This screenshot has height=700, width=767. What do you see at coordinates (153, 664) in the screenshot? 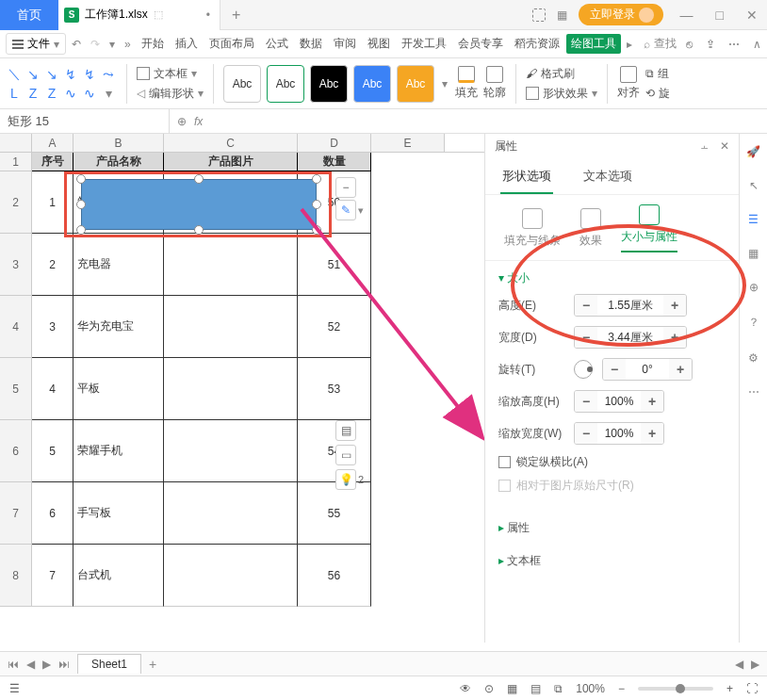
I see `add-sheet-button: +` at bounding box center [153, 664].